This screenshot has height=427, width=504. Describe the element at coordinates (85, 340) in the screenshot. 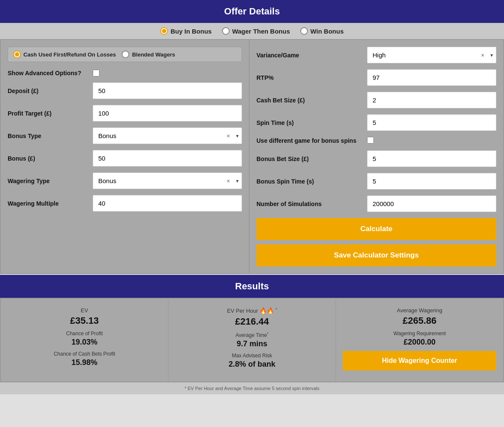

I see `result-col-ev: EV £35.13 Chance of Profit 19.03% Chance…` at that location.